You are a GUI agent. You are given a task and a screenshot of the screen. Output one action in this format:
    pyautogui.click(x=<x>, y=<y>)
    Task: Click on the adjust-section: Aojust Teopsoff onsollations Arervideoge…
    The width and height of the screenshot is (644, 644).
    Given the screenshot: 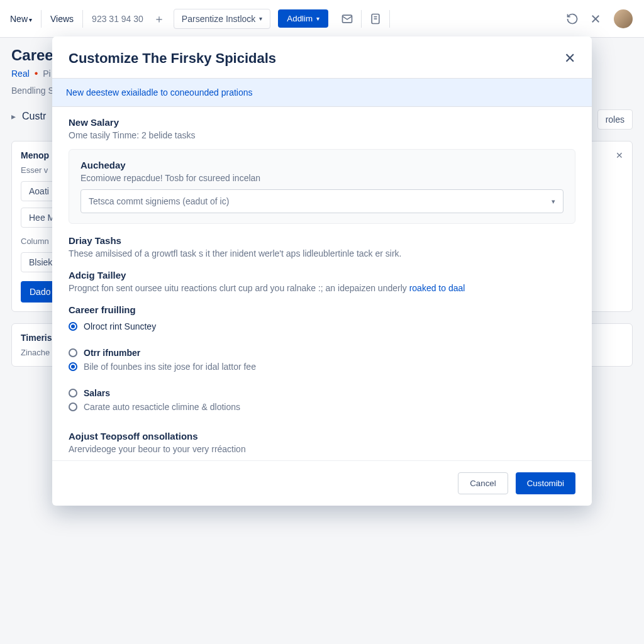 What is the action you would take?
    pyautogui.click(x=322, y=443)
    